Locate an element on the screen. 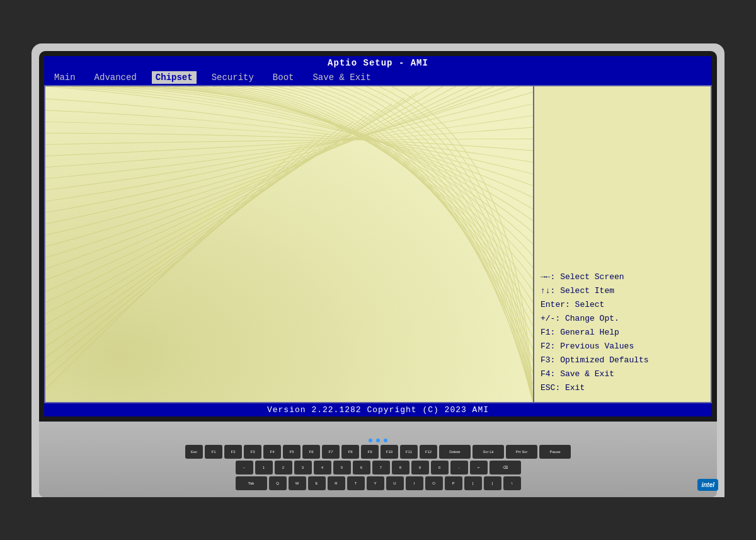 This screenshot has height=540, width=756. key-minus: - is located at coordinates (459, 468).